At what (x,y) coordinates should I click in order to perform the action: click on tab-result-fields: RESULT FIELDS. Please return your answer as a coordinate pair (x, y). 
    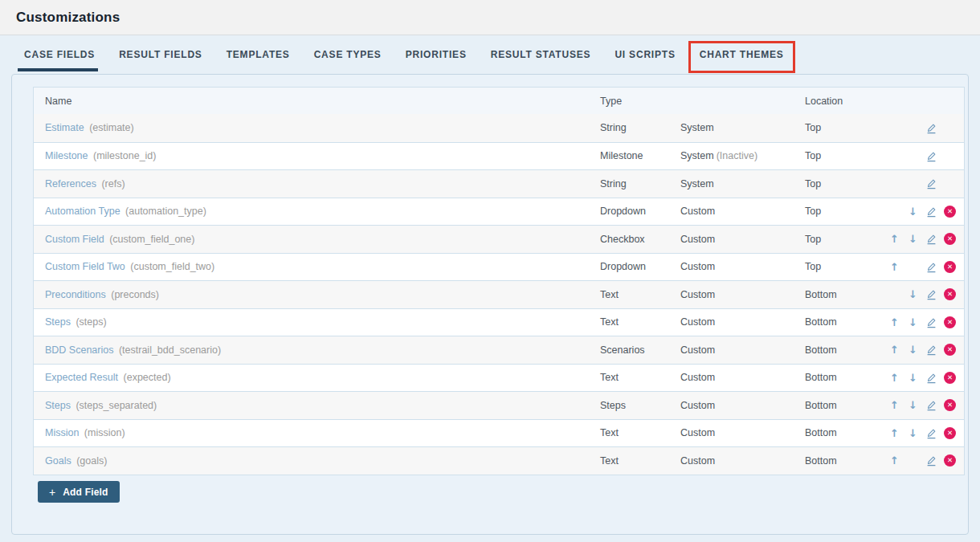
    Looking at the image, I should click on (161, 55).